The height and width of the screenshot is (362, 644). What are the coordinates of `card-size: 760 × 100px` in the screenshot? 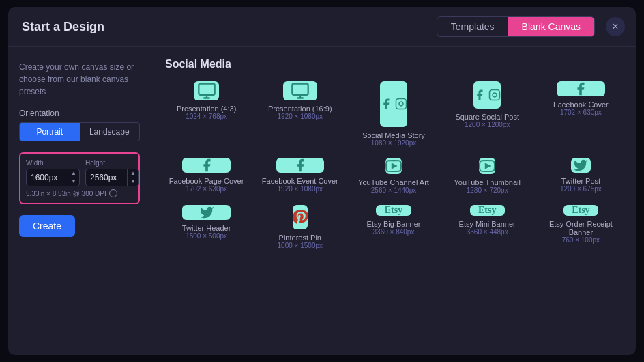 It's located at (581, 240).